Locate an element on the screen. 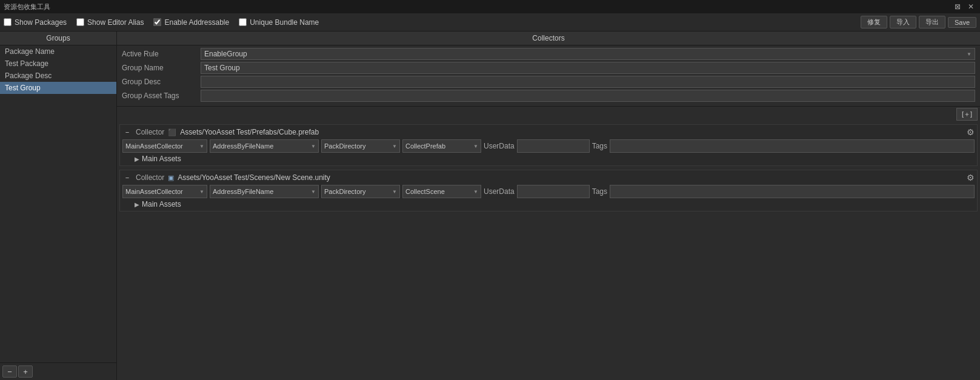  collector-1-settings-button: ⚙ is located at coordinates (971, 132).